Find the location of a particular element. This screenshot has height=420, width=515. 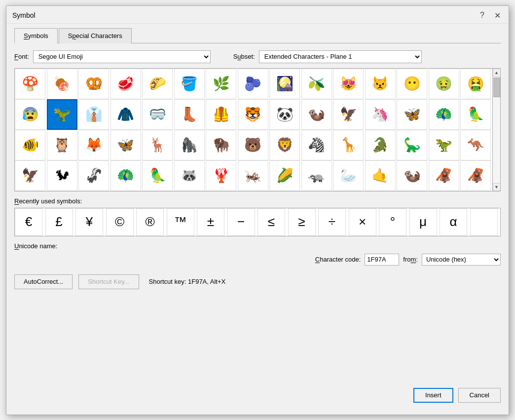

recently-used-cell: × is located at coordinates (363, 222).